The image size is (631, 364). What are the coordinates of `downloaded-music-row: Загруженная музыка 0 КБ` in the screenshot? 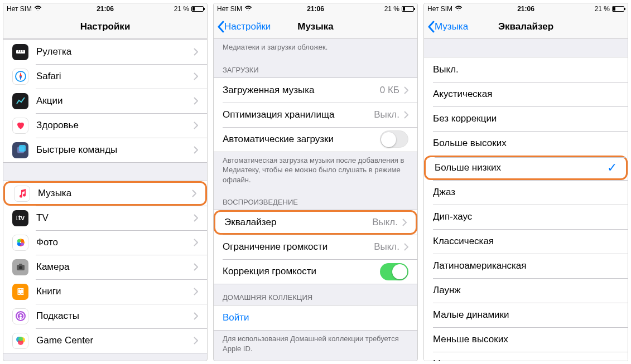 It's located at (316, 90).